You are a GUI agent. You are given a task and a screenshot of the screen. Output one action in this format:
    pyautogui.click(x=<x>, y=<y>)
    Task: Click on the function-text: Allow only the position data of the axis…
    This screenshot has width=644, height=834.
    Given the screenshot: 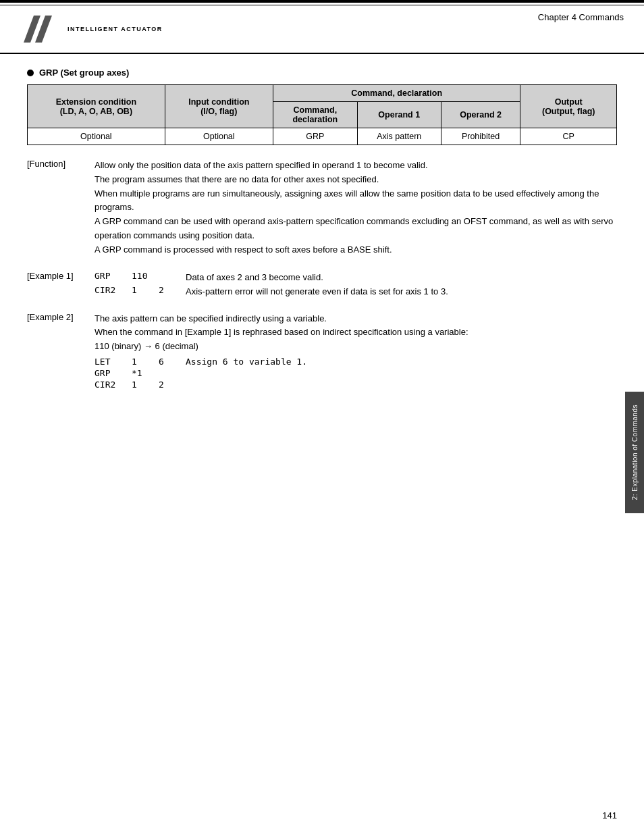 What is the action you would take?
    pyautogui.click(x=356, y=208)
    